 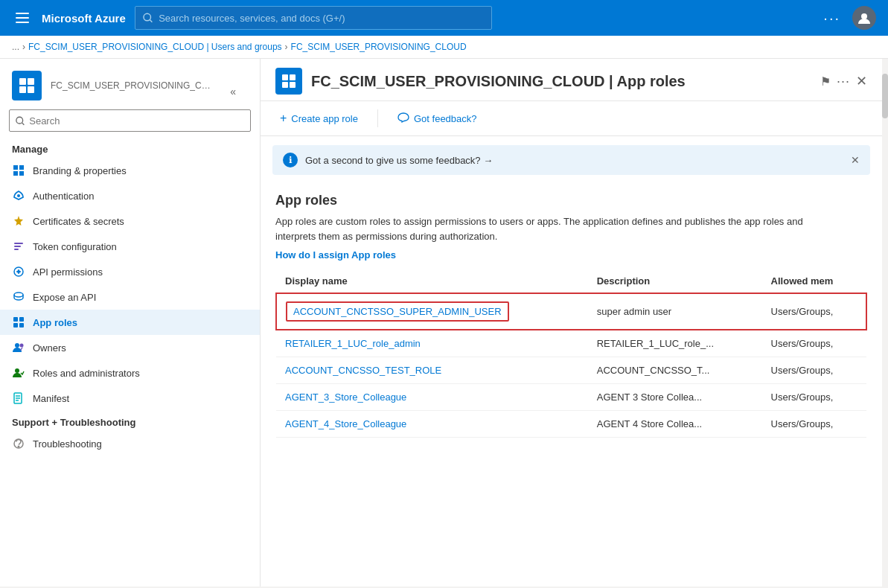 What do you see at coordinates (353, 344) in the screenshot?
I see `role-display-name-link: RETAILER_1_LUC_role_admin` at bounding box center [353, 344].